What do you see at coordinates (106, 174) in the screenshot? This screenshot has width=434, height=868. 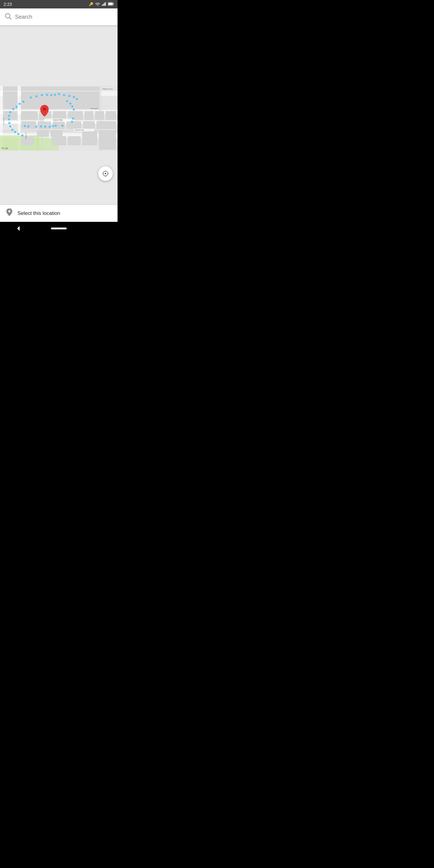 I see `location-button` at bounding box center [106, 174].